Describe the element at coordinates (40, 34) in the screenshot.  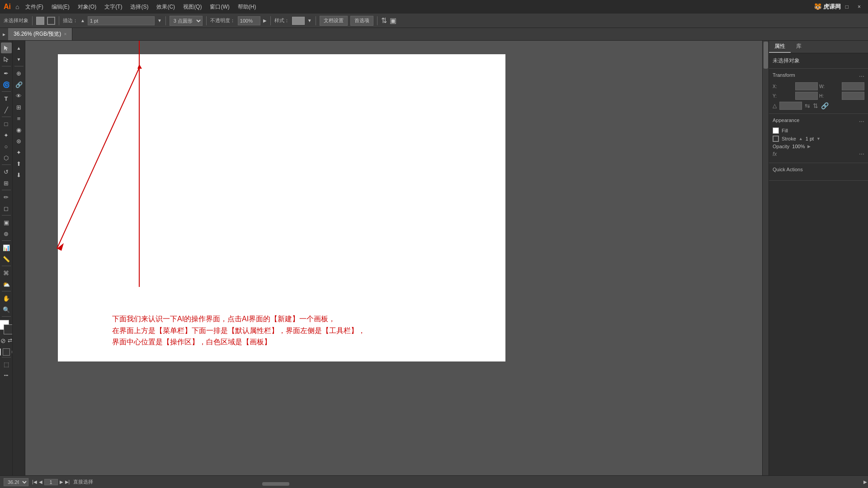
I see `tab-document: 36.26% (RGB/预览) ×` at that location.